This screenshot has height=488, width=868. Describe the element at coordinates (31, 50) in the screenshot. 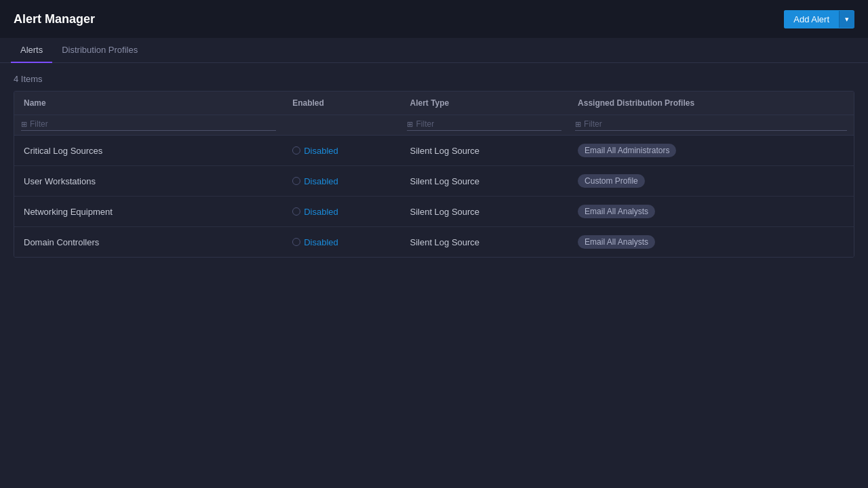

I see `tab-alerts: Alerts` at that location.